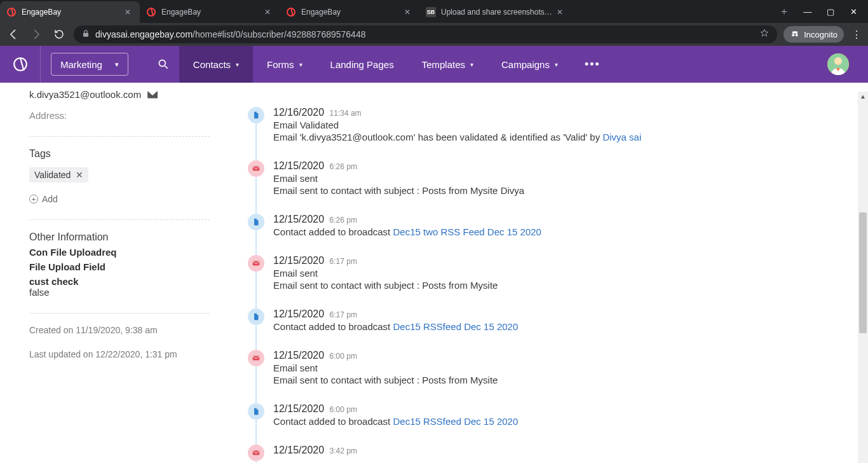 The width and height of the screenshot is (868, 463). I want to click on incognito-indicator: Incognito, so click(813, 34).